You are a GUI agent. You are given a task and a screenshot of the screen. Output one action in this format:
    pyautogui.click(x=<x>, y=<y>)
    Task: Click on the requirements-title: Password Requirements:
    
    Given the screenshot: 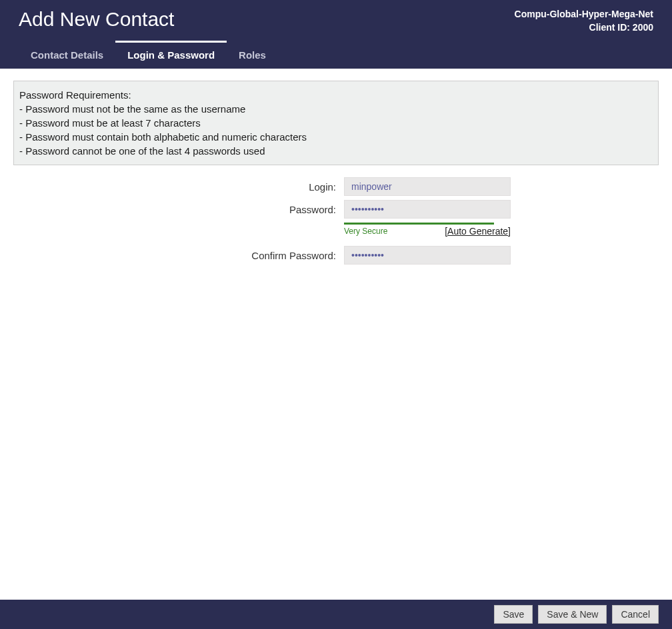 What is the action you would take?
    pyautogui.click(x=336, y=95)
    